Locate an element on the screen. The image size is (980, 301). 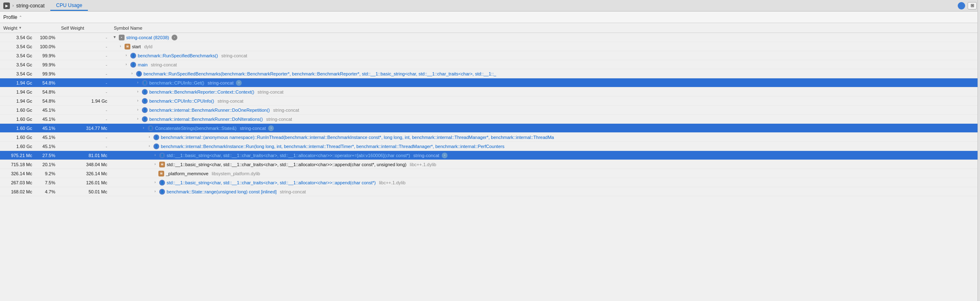
table-row: 1.60 Gc45.1%-›👤benchmark::internal::(ano… is located at coordinates (490, 137).